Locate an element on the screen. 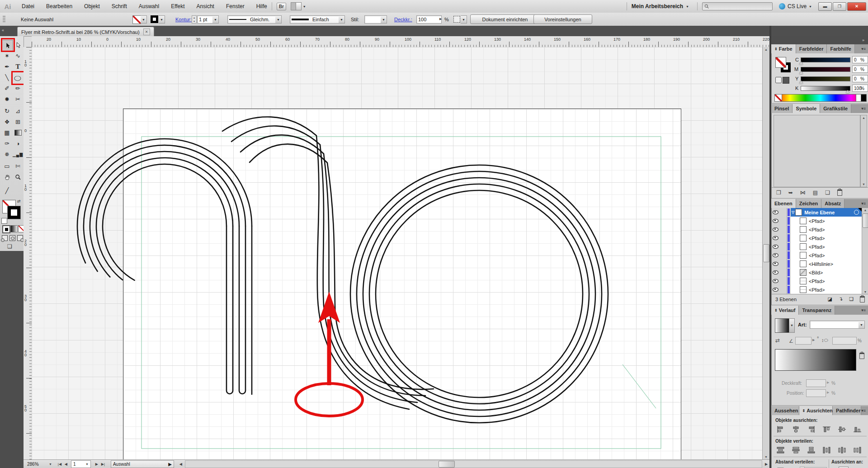 This screenshot has width=868, height=468. next-page-icon: ▶ is located at coordinates (97, 464).